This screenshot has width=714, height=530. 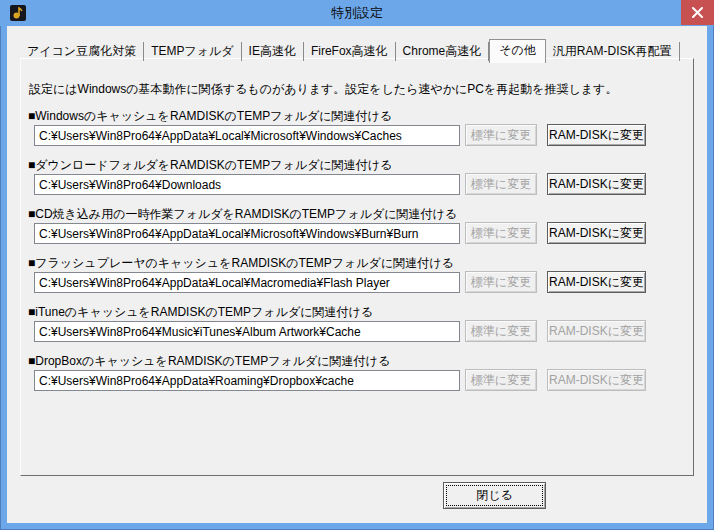 I want to click on tab-ie-speedup: IE高速化, so click(x=273, y=52).